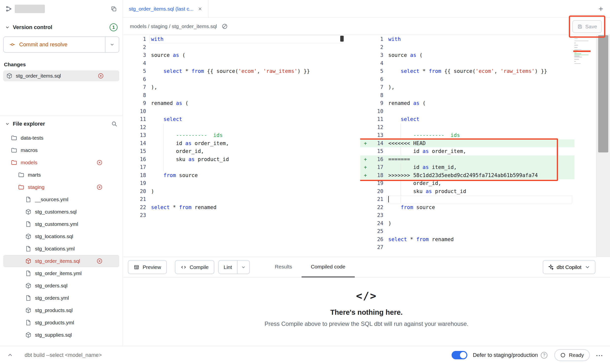 This screenshot has width=610, height=364. Describe the element at coordinates (61, 286) in the screenshot. I see `tree-item-stg_orders.sql: stg_orders.sql` at that location.